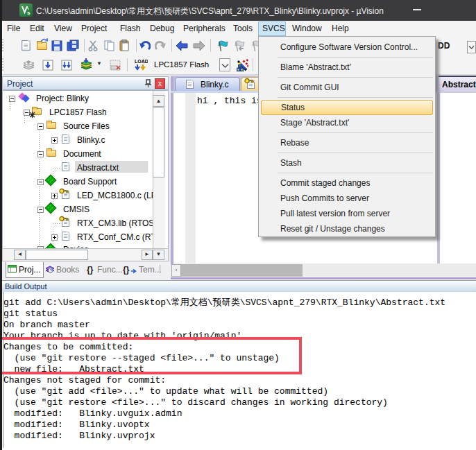  Describe the element at coordinates (29, 12) in the screenshot. I see `svg-text: s` at that location.